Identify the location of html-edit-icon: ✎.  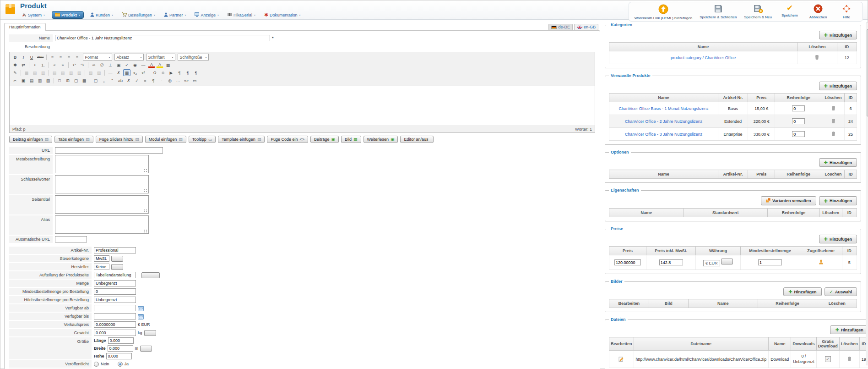
(15, 72).